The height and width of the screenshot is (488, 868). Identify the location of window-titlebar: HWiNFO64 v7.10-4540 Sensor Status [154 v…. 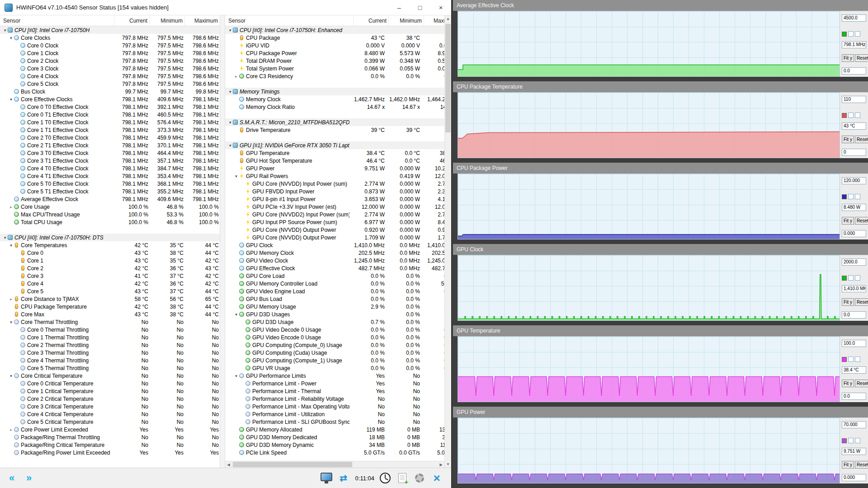
(226, 8).